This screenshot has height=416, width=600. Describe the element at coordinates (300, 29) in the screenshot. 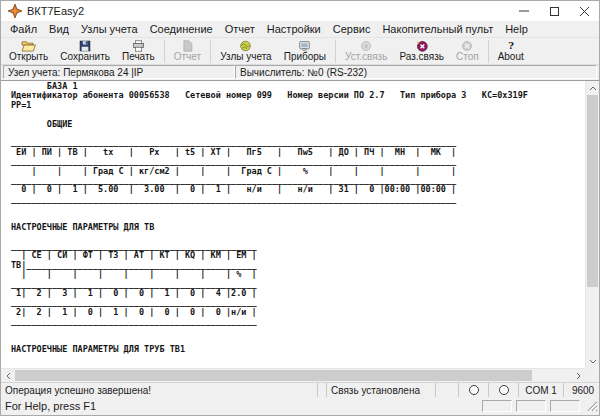

I see `menu-bar: Файл Вид Узлы учета Соединение Отчет Нас…` at that location.